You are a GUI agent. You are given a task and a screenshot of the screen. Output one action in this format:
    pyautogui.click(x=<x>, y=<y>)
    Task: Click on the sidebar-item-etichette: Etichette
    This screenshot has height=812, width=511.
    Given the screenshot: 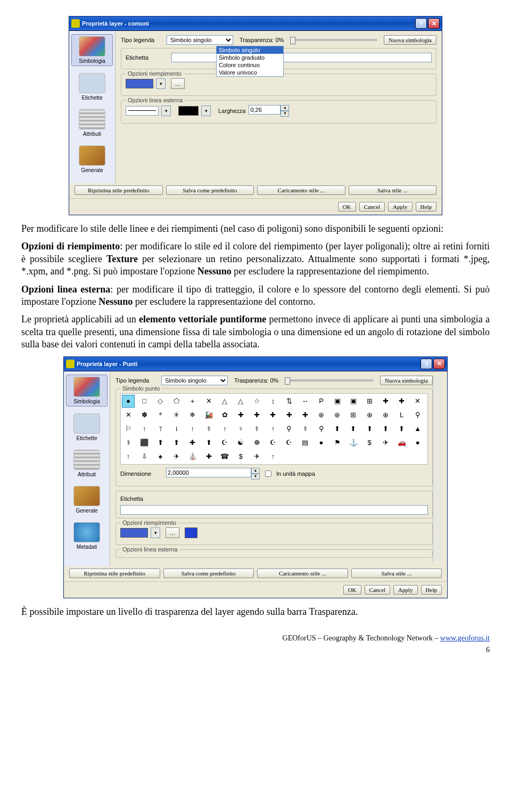 What is the action you would take?
    pyautogui.click(x=92, y=87)
    